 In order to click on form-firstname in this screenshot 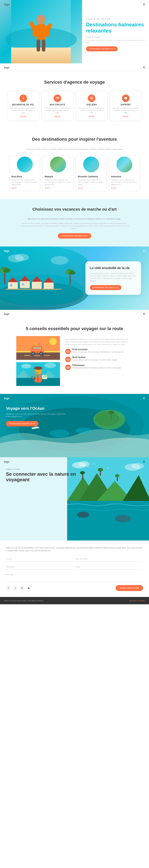, I will do `click(40, 559)`.